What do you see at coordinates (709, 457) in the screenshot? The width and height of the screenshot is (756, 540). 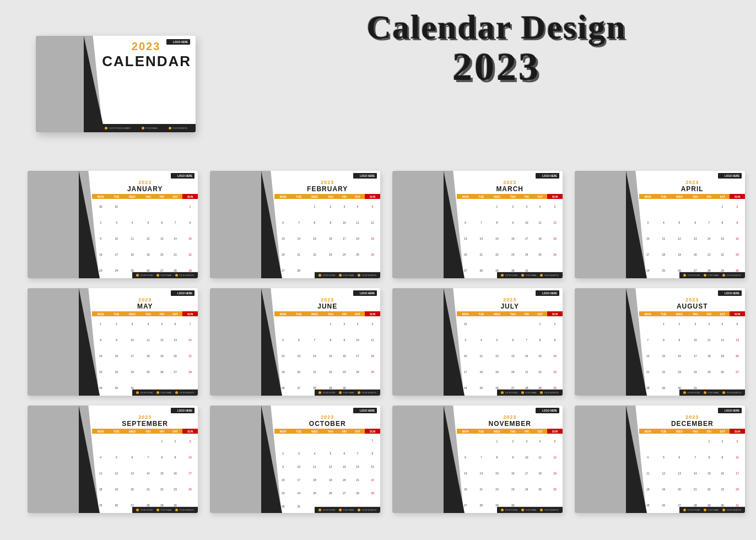 I see `cal-day: 8` at bounding box center [709, 457].